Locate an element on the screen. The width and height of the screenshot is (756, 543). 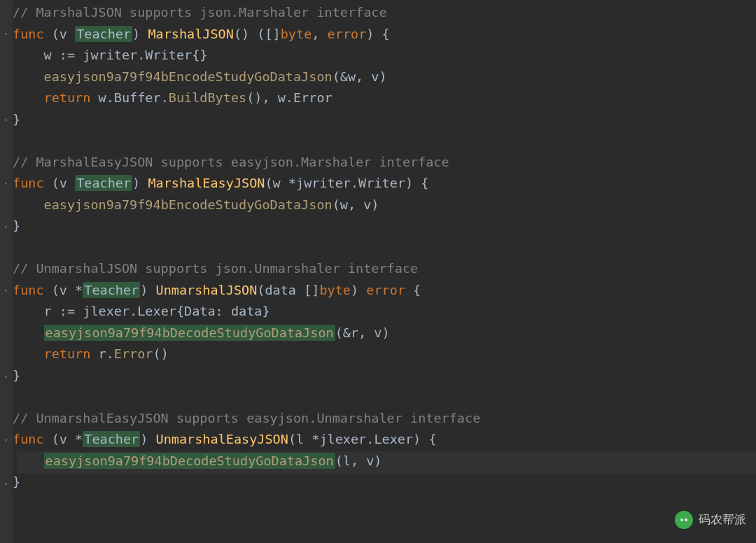
method: Error is located at coordinates (134, 354).